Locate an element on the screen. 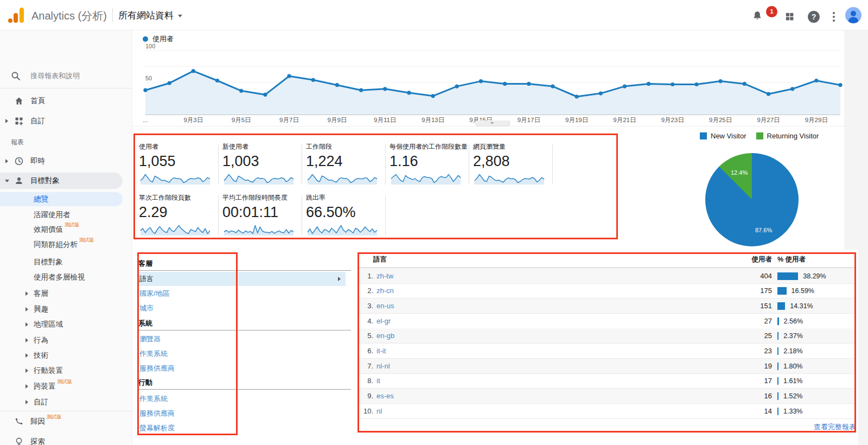  sidebar-item-audience: 目標對象 is located at coordinates (66, 181).